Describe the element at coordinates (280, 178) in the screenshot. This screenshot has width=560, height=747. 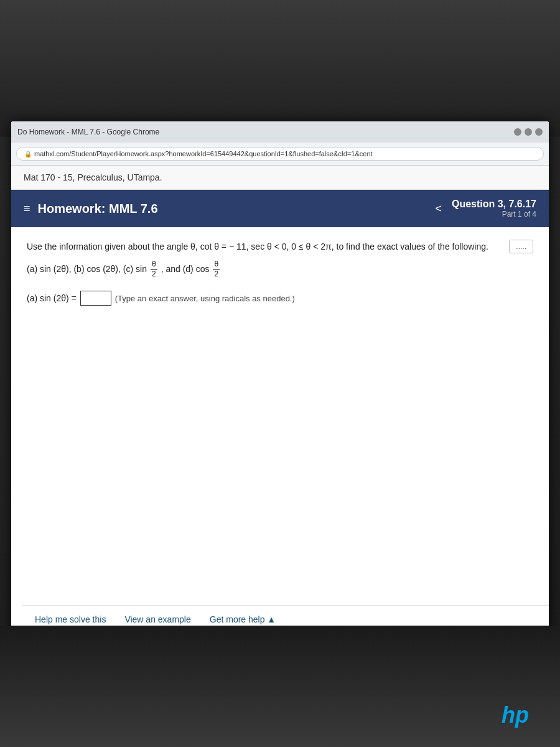
I see `site-header: Mat 170 - 15, Precalculus, UTampa.` at that location.